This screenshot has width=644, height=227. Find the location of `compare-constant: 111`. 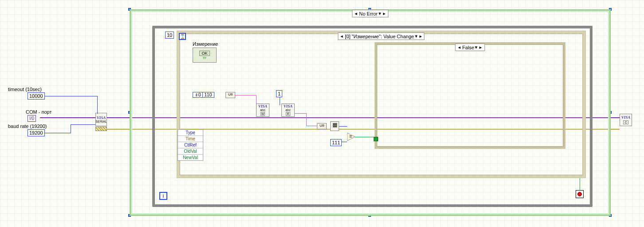

compare-constant: 111 is located at coordinates (336, 143).